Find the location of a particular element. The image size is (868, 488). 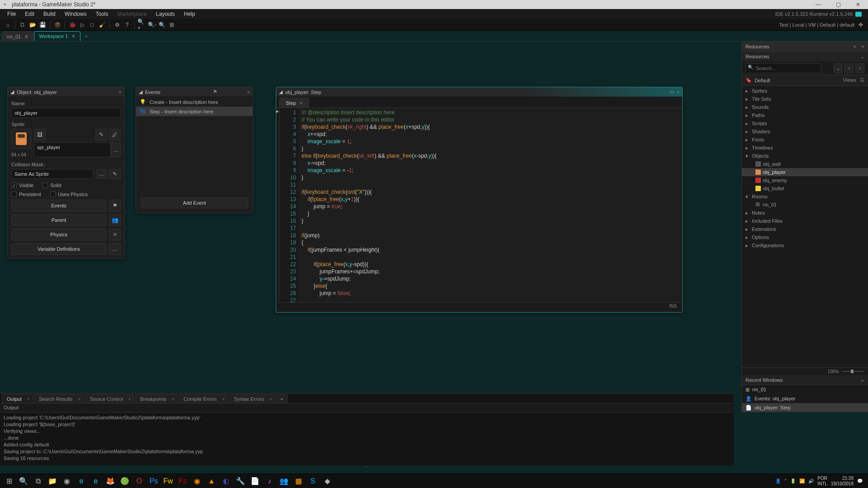

photoshop-icon: Ps is located at coordinates (154, 481).